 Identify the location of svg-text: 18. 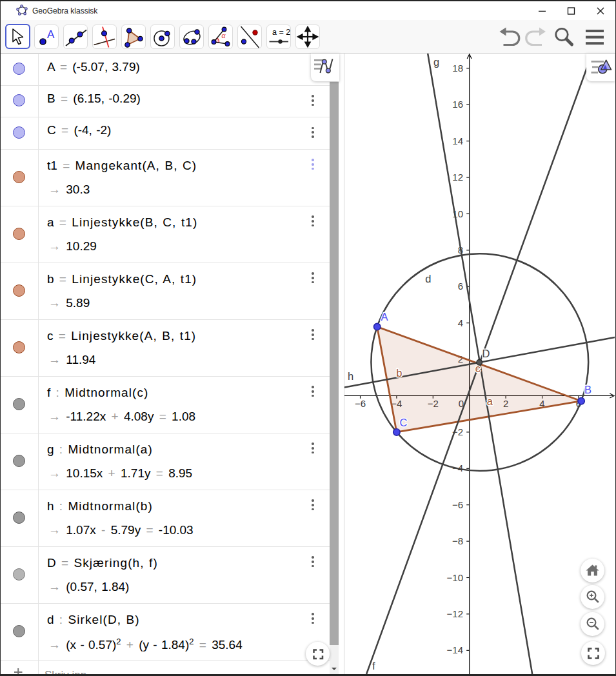
(458, 68).